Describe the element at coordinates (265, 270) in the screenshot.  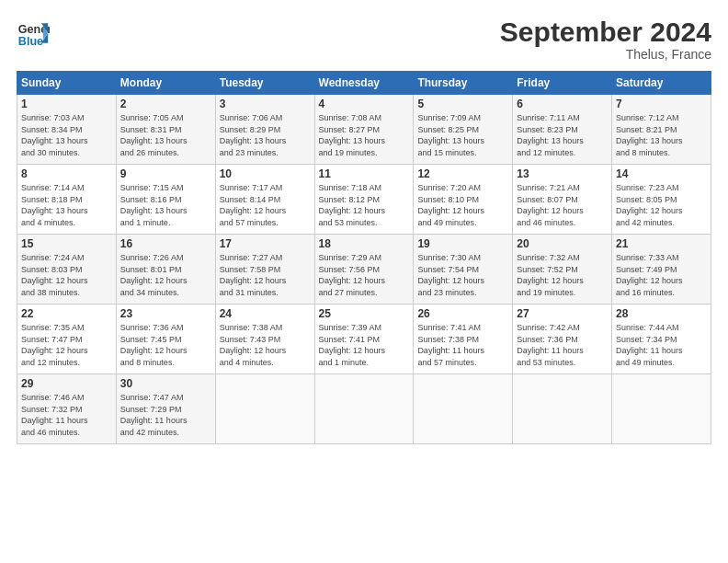
I see `table-row: 17Sunrise: 7:27 AM Sunset: 7:58 PM Dayli…` at that location.